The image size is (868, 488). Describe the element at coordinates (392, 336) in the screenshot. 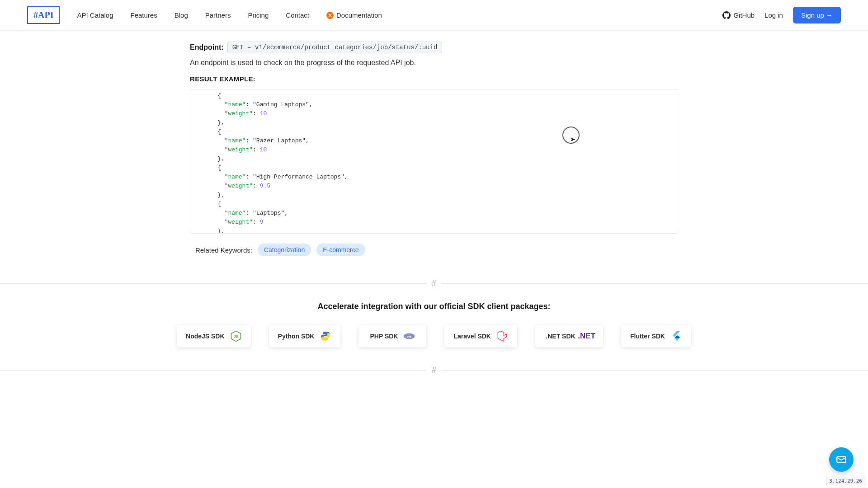

I see `sdk-card-php: PHP SDKphp` at that location.